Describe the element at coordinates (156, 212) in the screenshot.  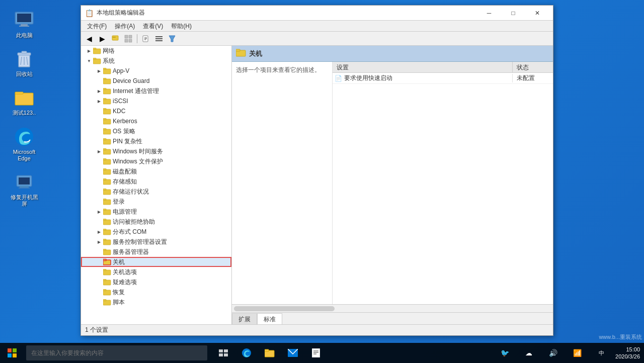
I see `tree-item-power: ▶ 电源管理` at that location.